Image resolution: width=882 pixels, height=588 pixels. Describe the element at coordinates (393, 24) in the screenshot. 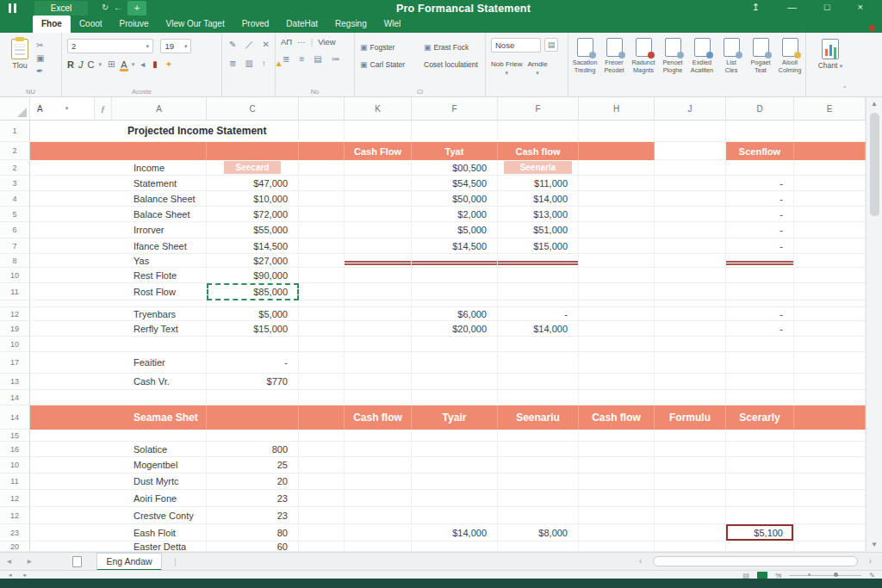

I see `menu-tab-wlel: Wlel` at that location.